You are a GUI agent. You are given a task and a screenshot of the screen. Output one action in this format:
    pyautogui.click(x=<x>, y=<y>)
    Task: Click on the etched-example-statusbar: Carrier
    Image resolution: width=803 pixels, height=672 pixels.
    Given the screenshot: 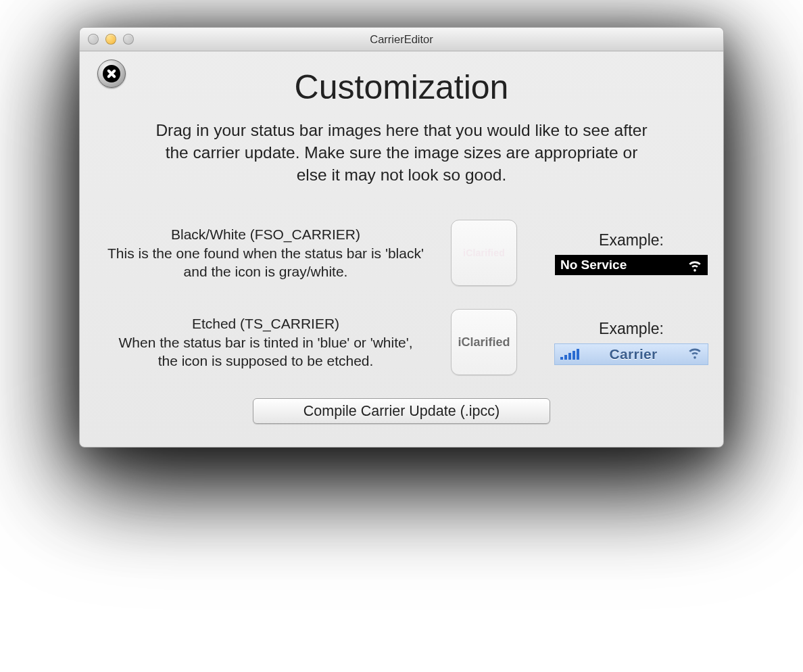 What is the action you would take?
    pyautogui.click(x=631, y=354)
    